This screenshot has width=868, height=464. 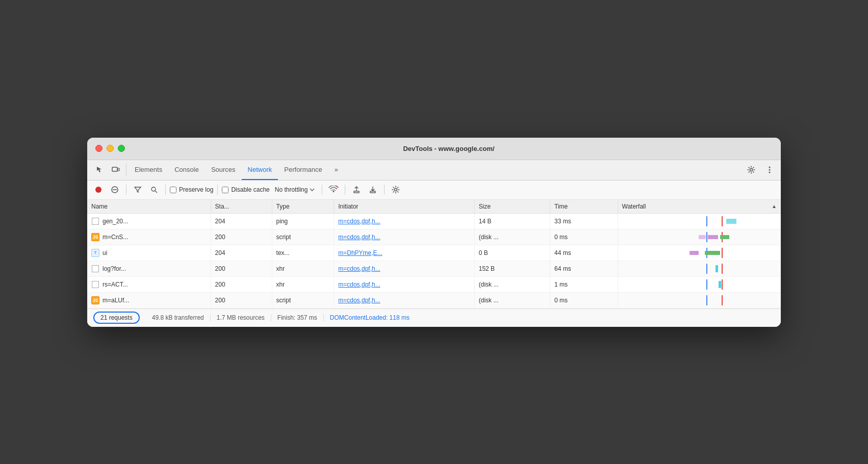 I want to click on window-title: DevTools - www.google.com/, so click(x=449, y=149).